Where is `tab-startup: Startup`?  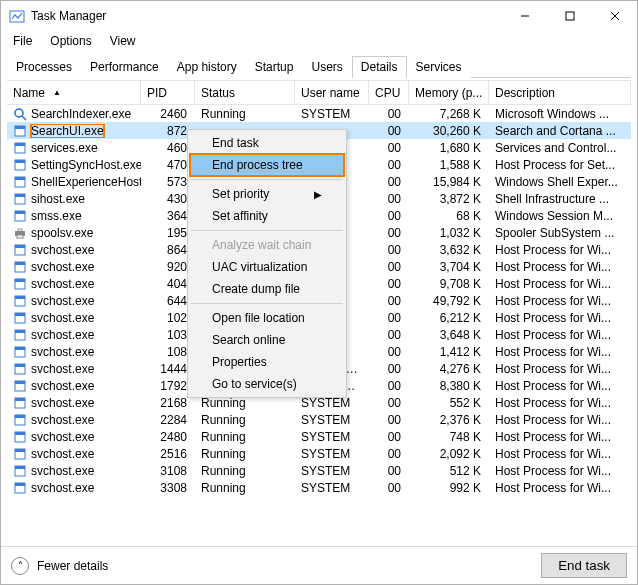
tab-startup: Startup is located at coordinates (274, 67).